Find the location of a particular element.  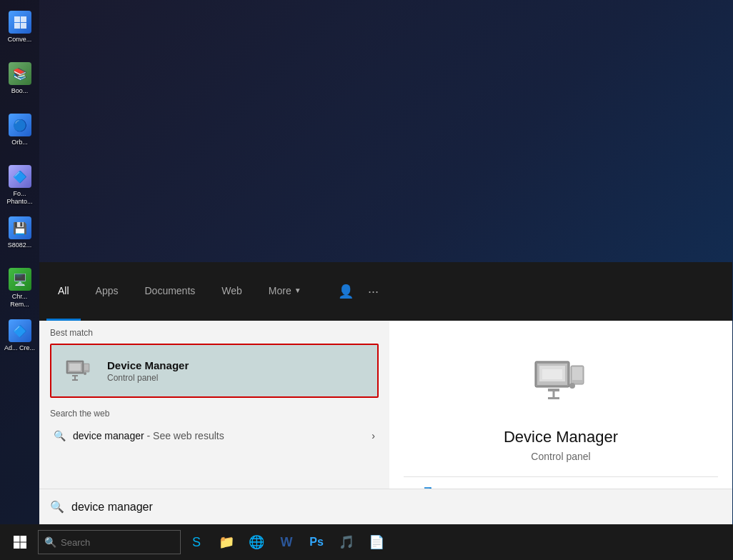

desktop-icon-7: 🔷 Ad... Cre... is located at coordinates (20, 341).